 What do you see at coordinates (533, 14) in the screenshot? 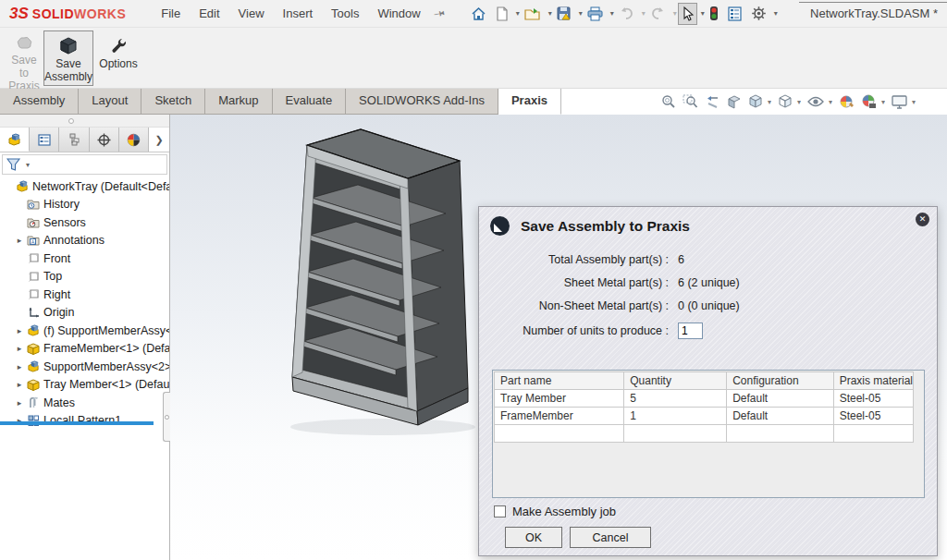
I see `open-button` at bounding box center [533, 14].